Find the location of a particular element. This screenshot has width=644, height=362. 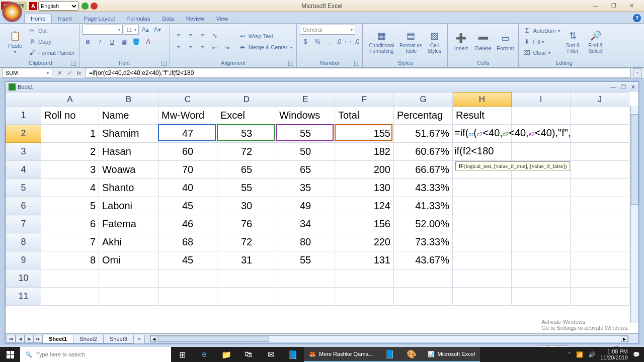

cell: 182 is located at coordinates (364, 152).